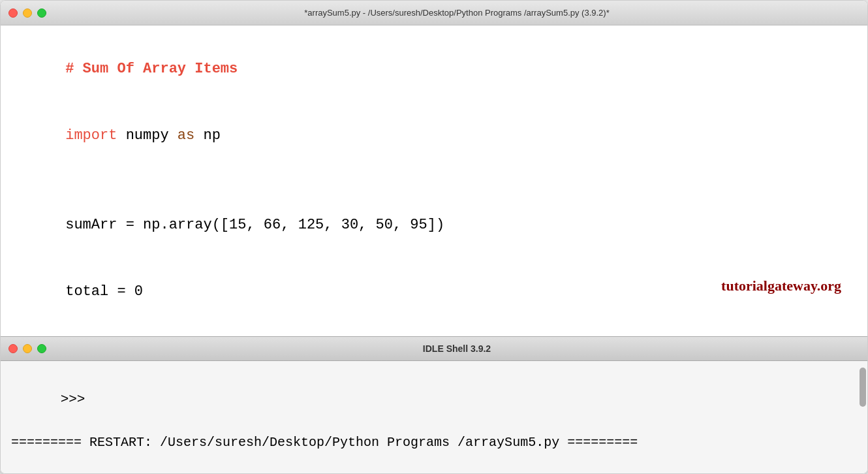 Image resolution: width=868 pixels, height=474 pixels. Describe the element at coordinates (457, 13) in the screenshot. I see `editor-title: *arraySum5.py - /Users/suresh/Desktop/Py…` at that location.